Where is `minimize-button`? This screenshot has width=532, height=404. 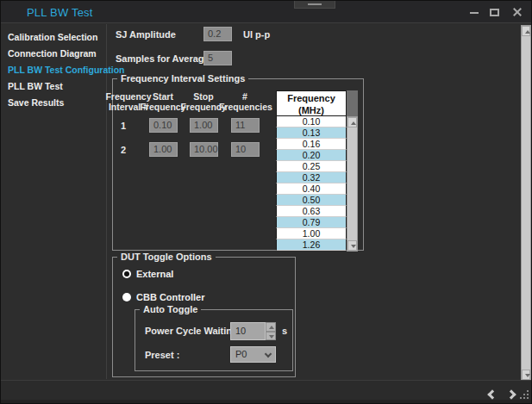
minimize-button is located at coordinates (474, 12).